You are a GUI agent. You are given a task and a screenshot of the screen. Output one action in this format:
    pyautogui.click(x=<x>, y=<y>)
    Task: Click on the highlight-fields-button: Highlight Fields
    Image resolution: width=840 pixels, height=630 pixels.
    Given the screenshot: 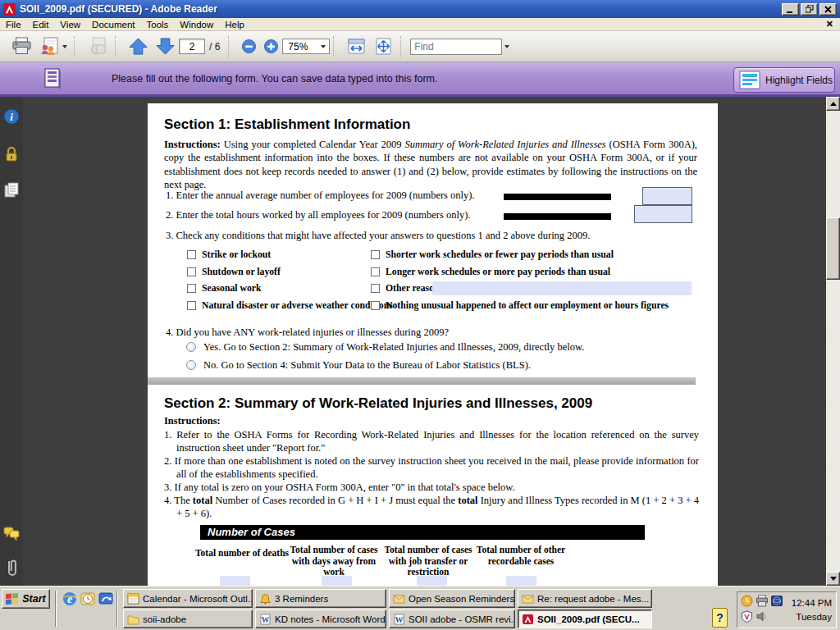 What is the action you would take?
    pyautogui.click(x=784, y=80)
    